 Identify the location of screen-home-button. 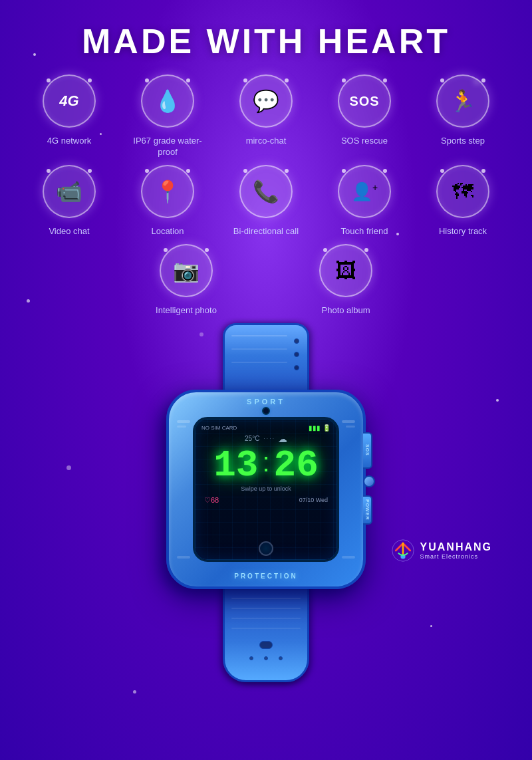
(266, 549).